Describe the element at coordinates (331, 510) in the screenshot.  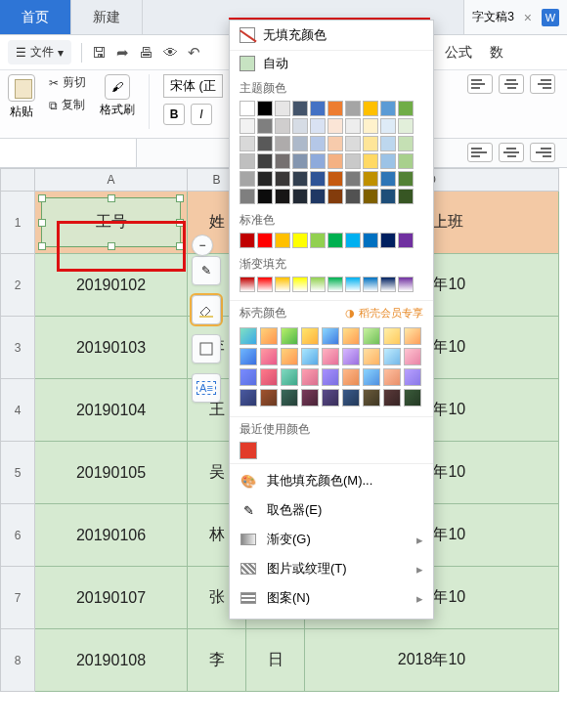
I see `eyedropper-item: ✎ 取色器(E)` at that location.